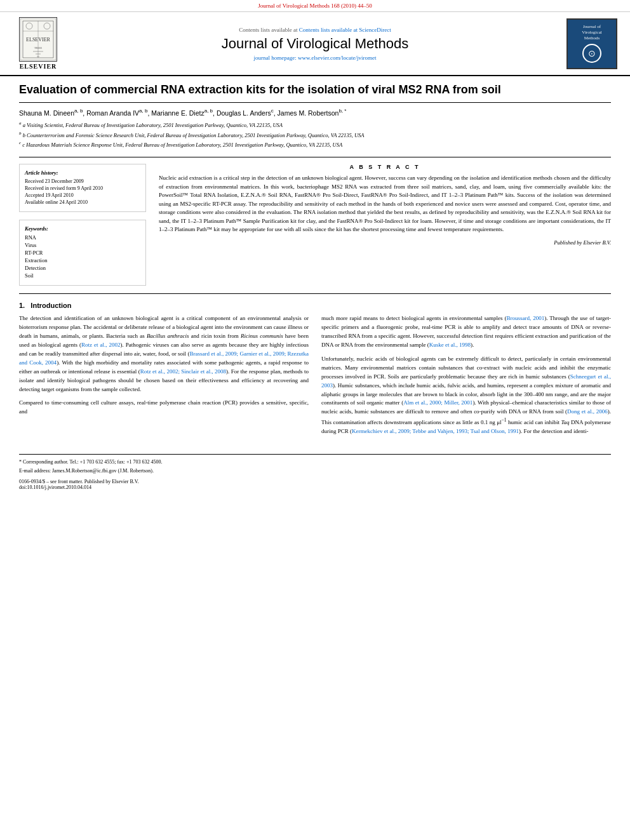  What do you see at coordinates (315, 378) in the screenshot?
I see `intro-two-col: The detection and identification of an u…` at bounding box center [315, 378].